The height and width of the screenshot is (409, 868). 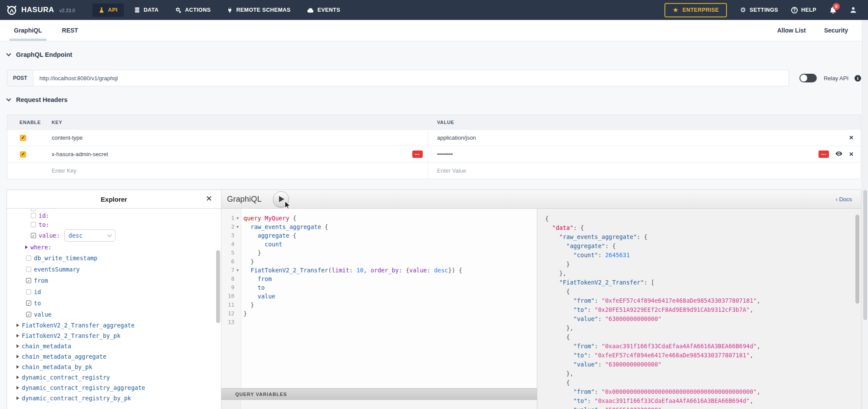 What do you see at coordinates (37, 100) in the screenshot?
I see `request-headers-section-header: Request Headers` at bounding box center [37, 100].